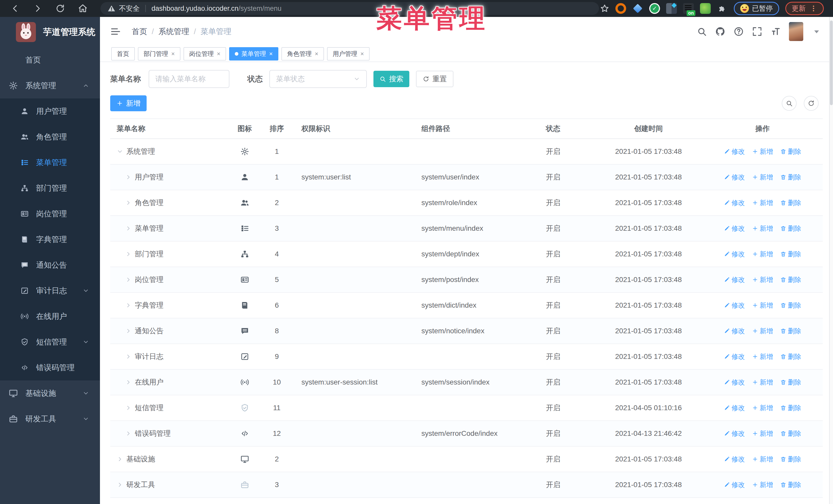 The height and width of the screenshot is (504, 833). What do you see at coordinates (348, 54) in the screenshot?
I see `tab-用户管理: 用户管理 ×` at bounding box center [348, 54].